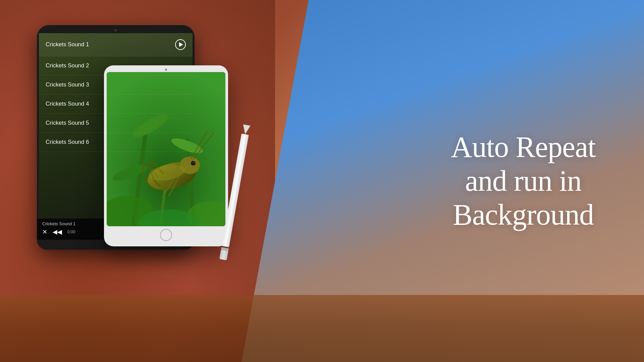  Describe the element at coordinates (67, 142) in the screenshot. I see `sound-name-6: Crickets Sound 6` at that location.